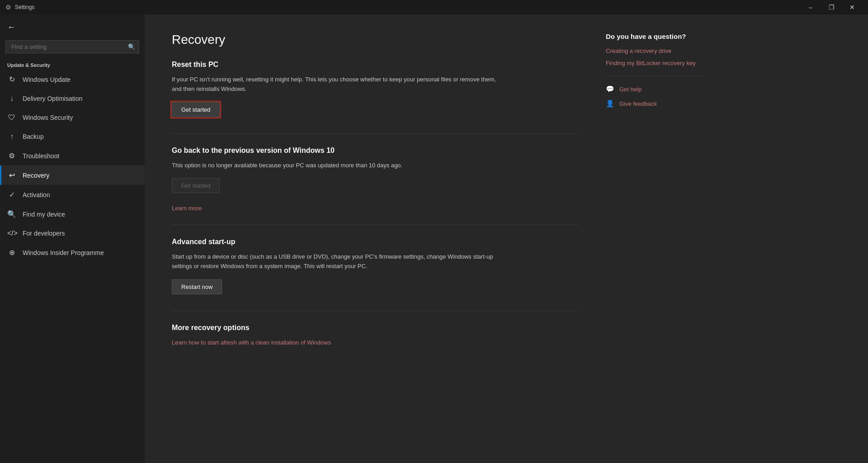  Describe the element at coordinates (375, 90) in the screenshot. I see `reset-pc-section: Reset this PC If your PC isn't running w…` at that location.